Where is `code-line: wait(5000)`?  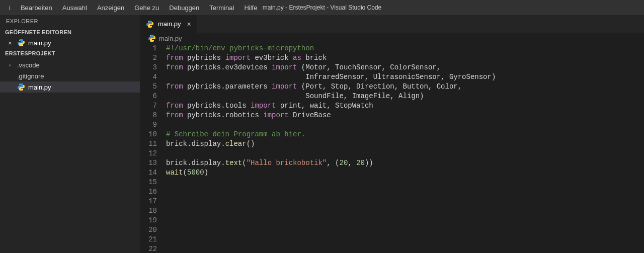
code-line: wait(5000) is located at coordinates (405, 173).